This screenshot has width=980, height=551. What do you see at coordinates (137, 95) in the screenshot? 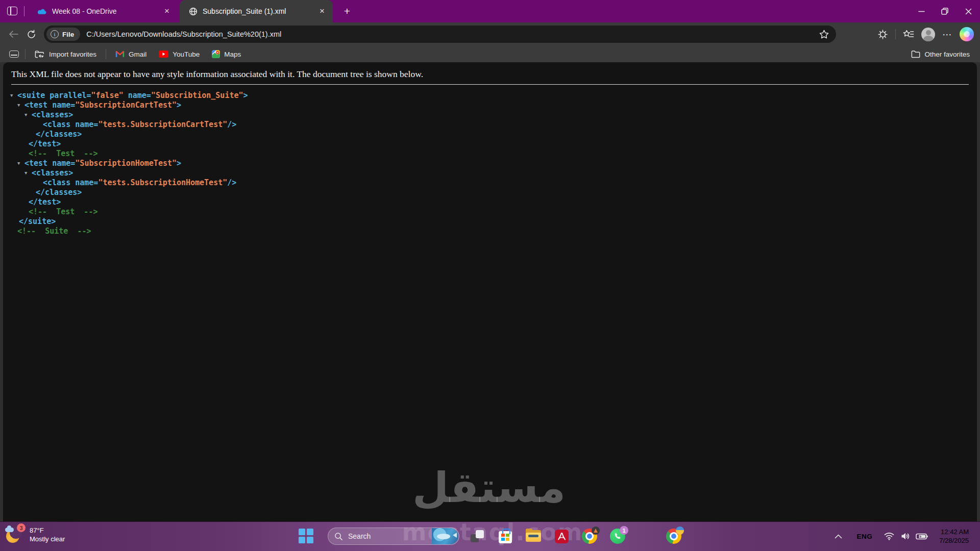
I see `xml-token-tag: name=` at bounding box center [137, 95].